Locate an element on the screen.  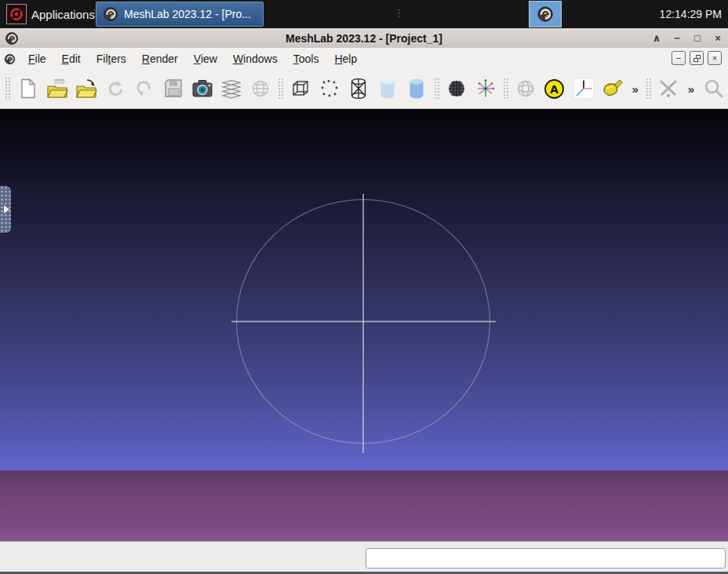
progress-bar is located at coordinates (546, 558).